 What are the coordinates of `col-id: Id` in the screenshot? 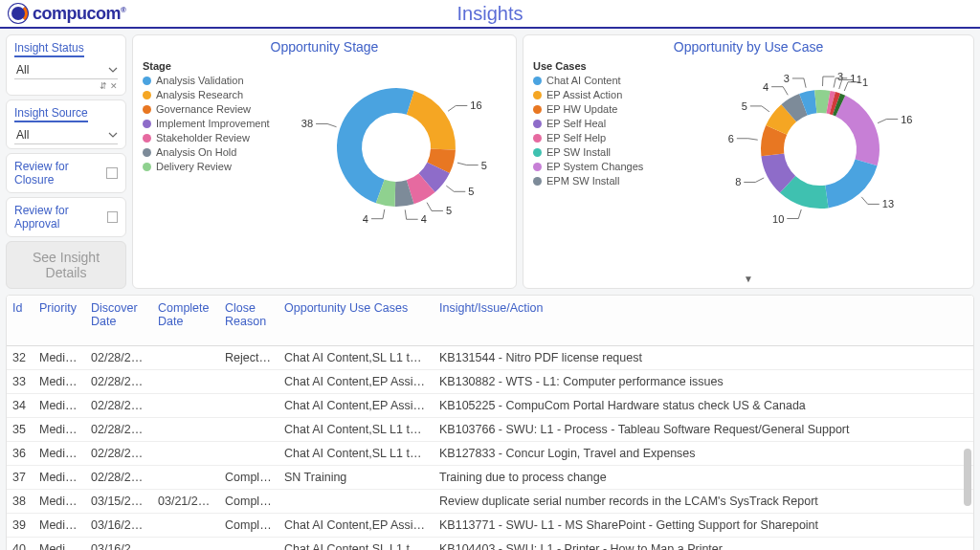 It's located at (20, 321).